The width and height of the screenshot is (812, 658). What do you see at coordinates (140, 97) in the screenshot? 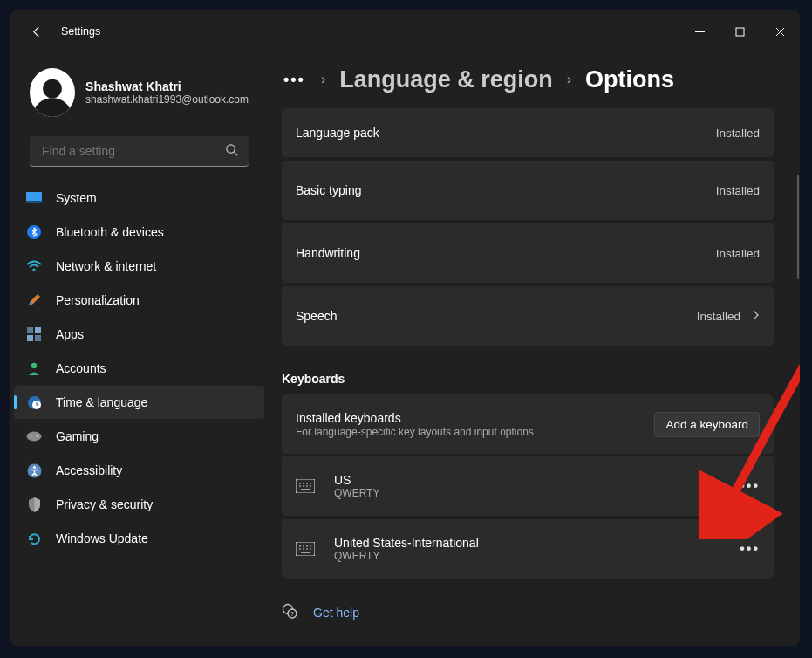
I see `profile: Shashwat Khatri shashwat.khatri1993@outl…` at bounding box center [140, 97].